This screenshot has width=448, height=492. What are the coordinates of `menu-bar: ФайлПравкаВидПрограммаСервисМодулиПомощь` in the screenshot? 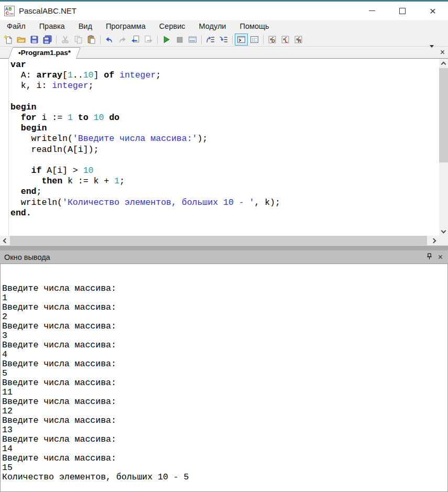 It's located at (224, 26).